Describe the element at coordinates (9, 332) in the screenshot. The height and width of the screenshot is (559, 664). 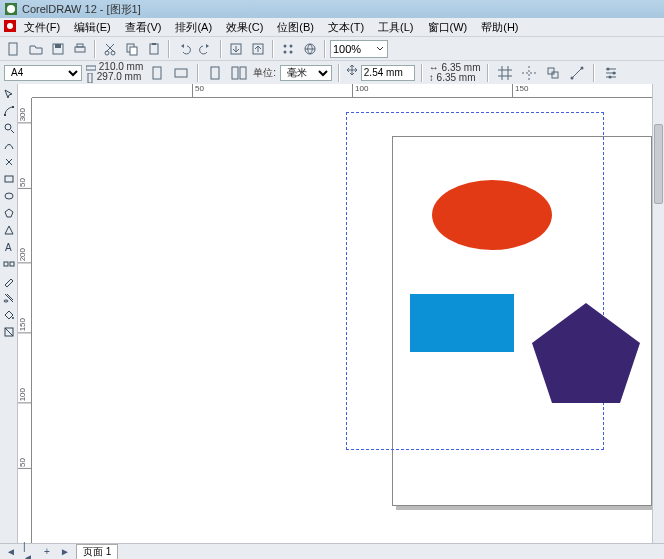
I see `interactive-fill-tool` at that location.